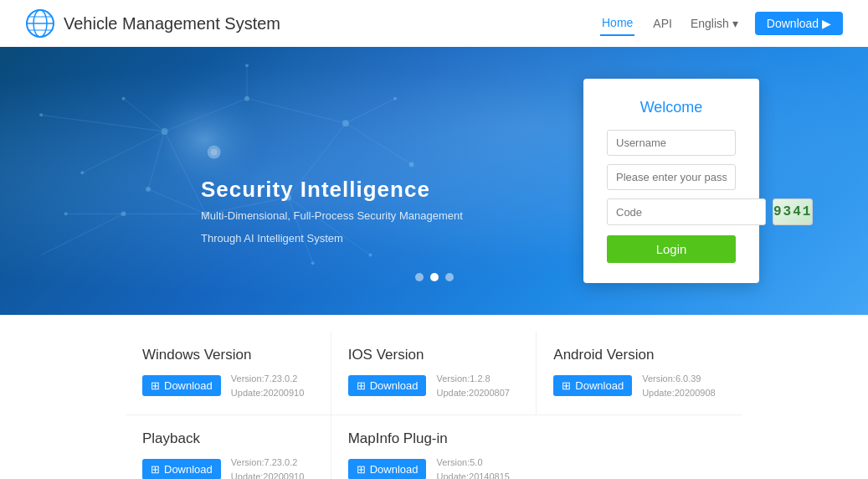 Image resolution: width=868 pixels, height=479 pixels. What do you see at coordinates (566, 385) in the screenshot?
I see `android-icon: ⊞` at bounding box center [566, 385].